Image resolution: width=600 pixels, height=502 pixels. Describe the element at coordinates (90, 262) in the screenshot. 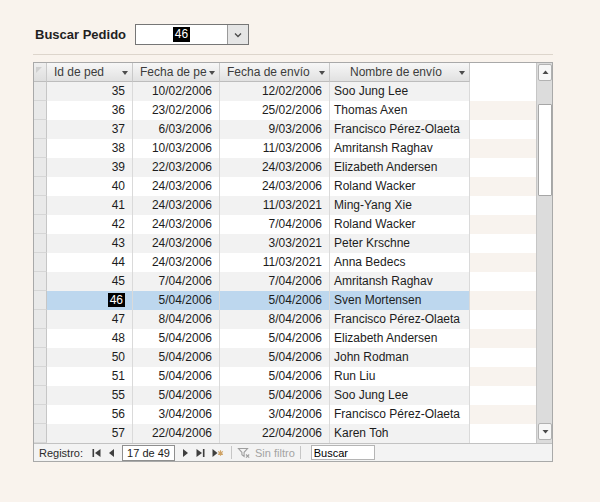

I see `cell-id: 44` at that location.